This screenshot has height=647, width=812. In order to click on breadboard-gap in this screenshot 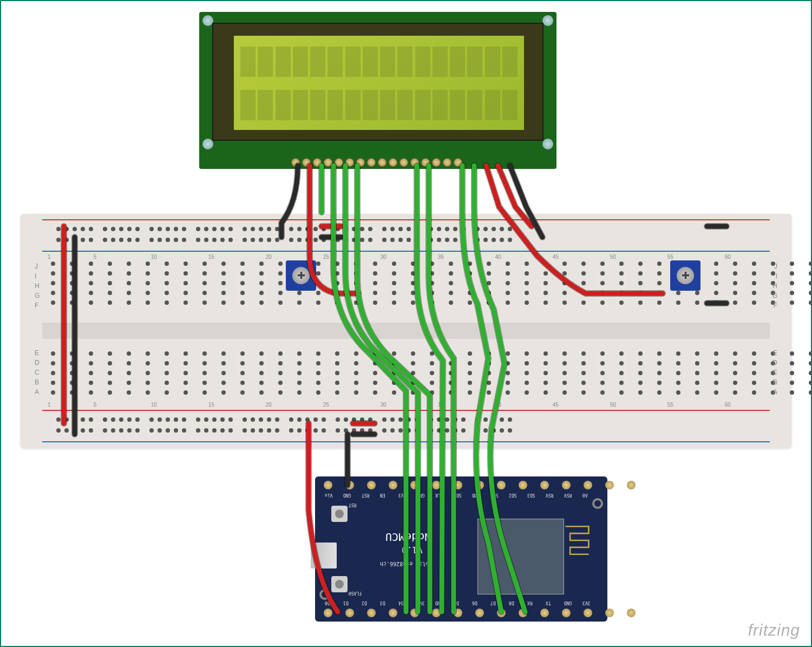, I will do `click(406, 331)`.